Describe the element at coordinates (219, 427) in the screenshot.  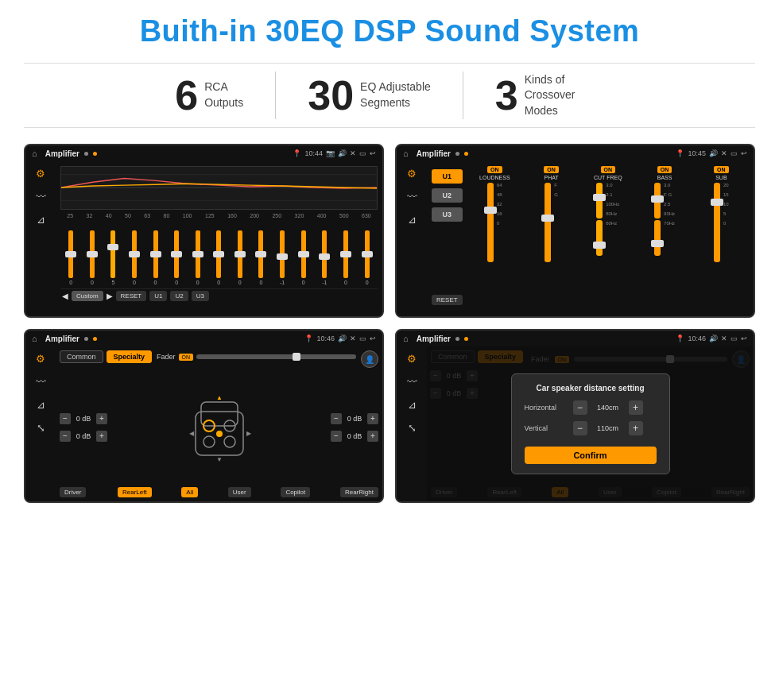
I see `car-diagram: ▲ ▼ ◀ ▶` at that location.